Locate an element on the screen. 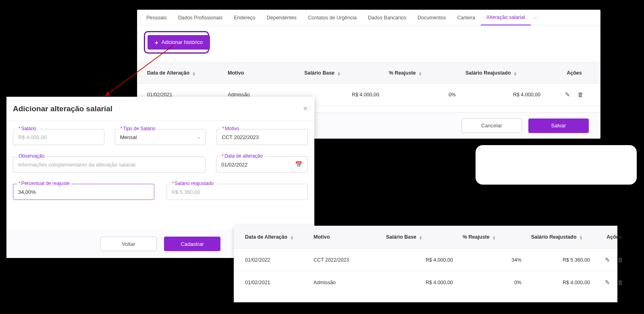  tab-dependentes: Dependentes is located at coordinates (282, 18).